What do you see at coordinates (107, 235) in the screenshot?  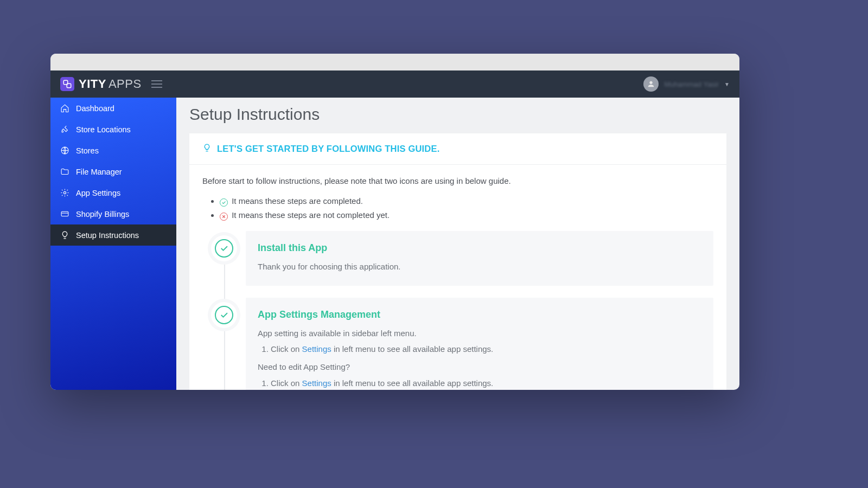 I see `sidebar-item-label: Setup Instructions` at bounding box center [107, 235].